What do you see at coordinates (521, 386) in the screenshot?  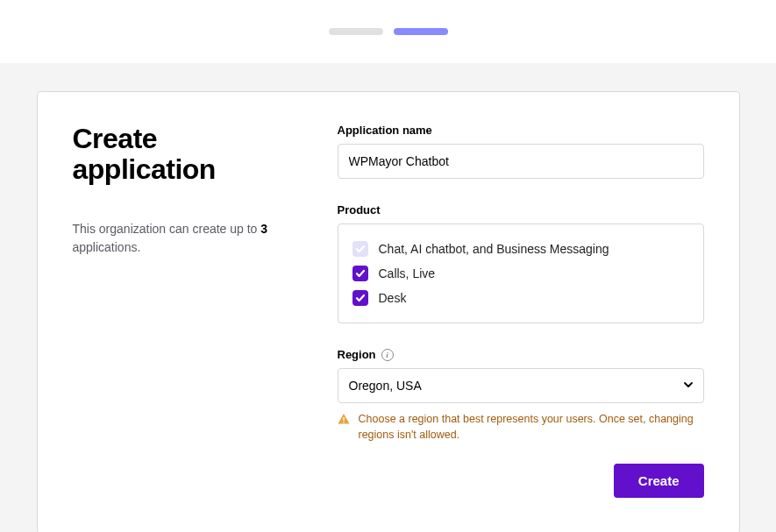 I see `region-select: Oregon, USA` at bounding box center [521, 386].